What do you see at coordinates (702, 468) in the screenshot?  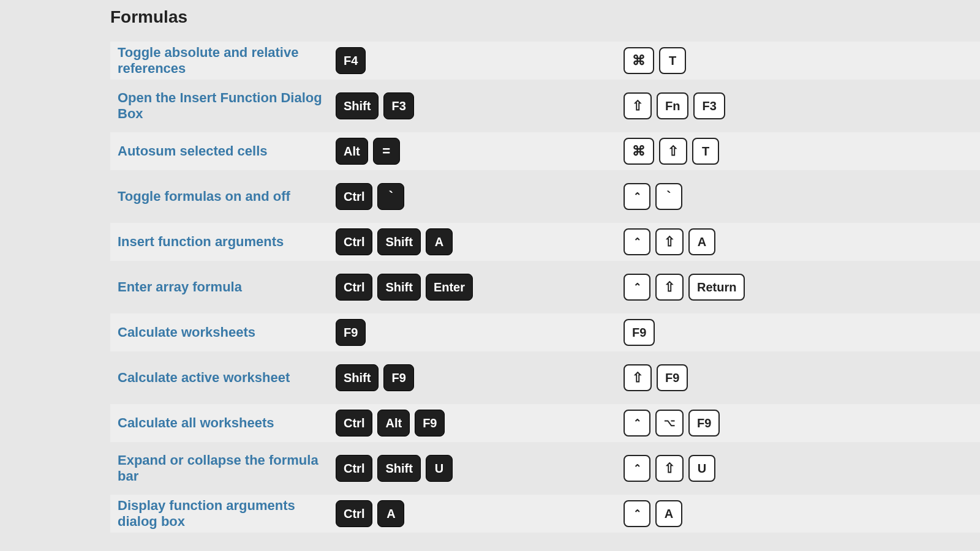 I see `key-light: U` at bounding box center [702, 468].